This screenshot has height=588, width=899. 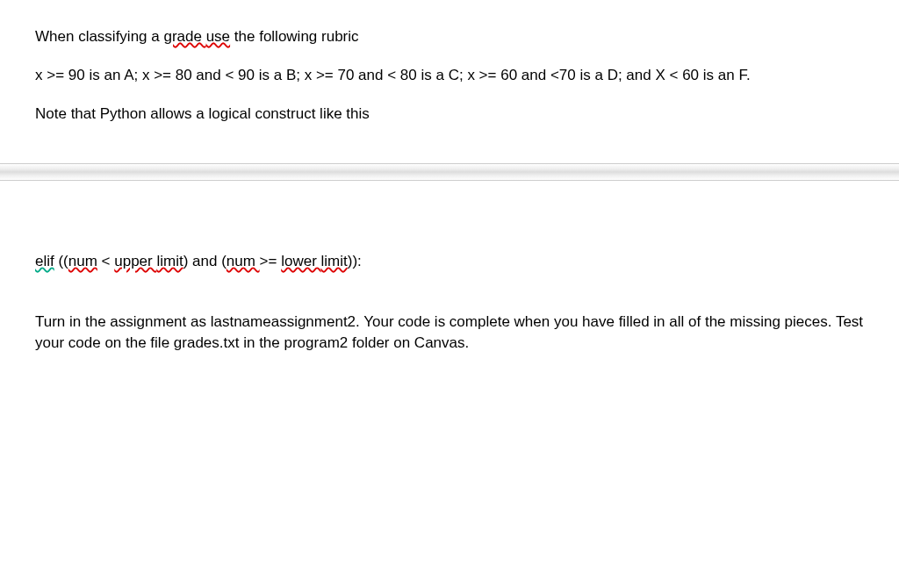 What do you see at coordinates (135, 262) in the screenshot?
I see `spell-error-upper: upper` at bounding box center [135, 262].